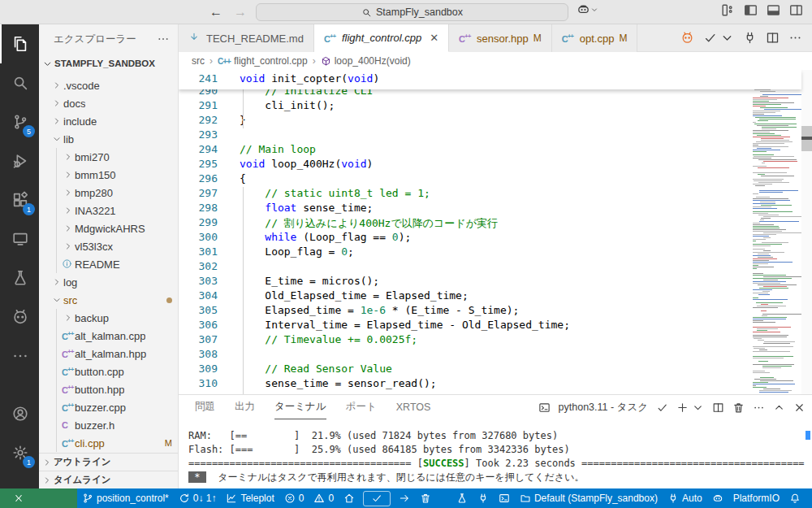 Image resolution: width=812 pixels, height=508 pixels. Describe the element at coordinates (198, 150) in the screenshot. I see `line-number: 294` at that location.